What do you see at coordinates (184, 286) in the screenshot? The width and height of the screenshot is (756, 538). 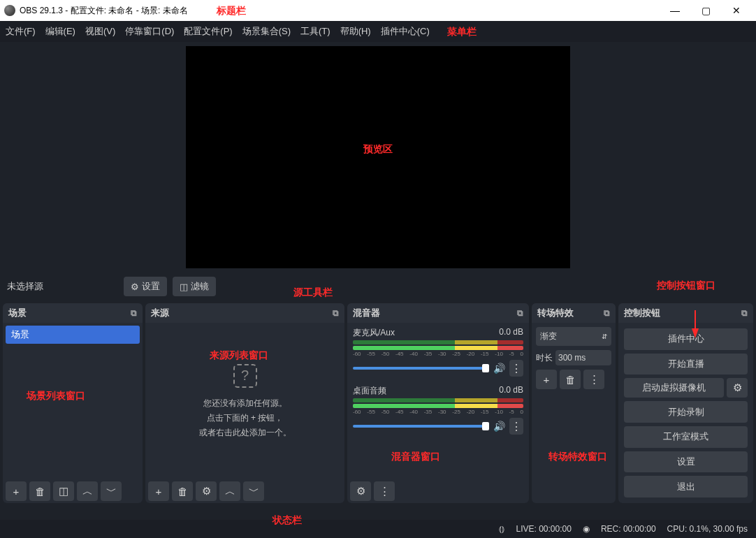 I see `filter-icon: ◫` at bounding box center [184, 286].